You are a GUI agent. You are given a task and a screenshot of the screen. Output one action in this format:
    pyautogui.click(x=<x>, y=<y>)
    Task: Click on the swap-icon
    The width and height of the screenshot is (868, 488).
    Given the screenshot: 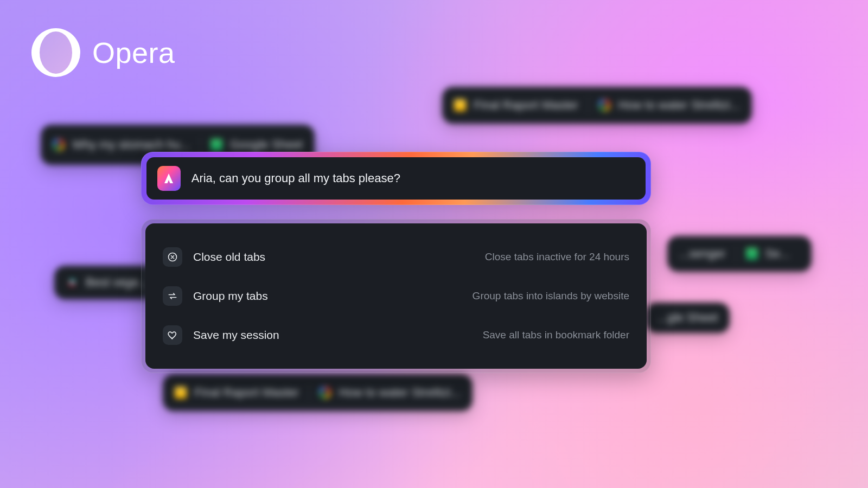 What is the action you would take?
    pyautogui.click(x=173, y=296)
    